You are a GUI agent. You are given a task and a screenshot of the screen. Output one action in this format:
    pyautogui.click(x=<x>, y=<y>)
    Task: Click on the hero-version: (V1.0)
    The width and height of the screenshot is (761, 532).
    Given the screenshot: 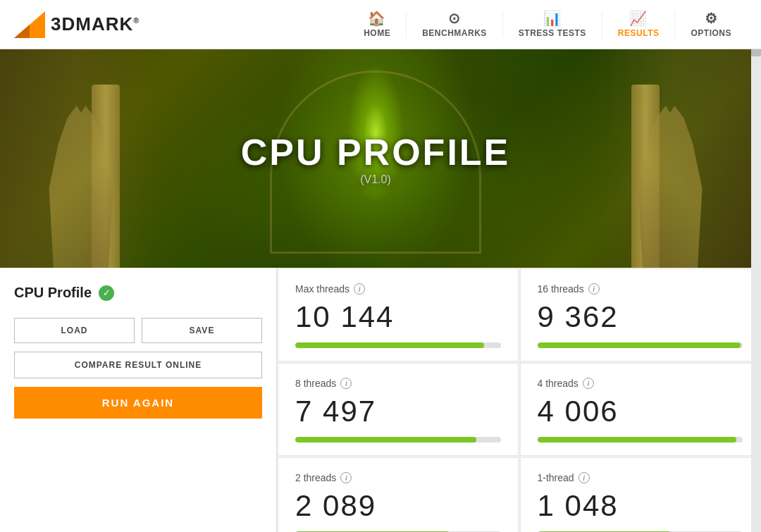 What is the action you would take?
    pyautogui.click(x=376, y=179)
    